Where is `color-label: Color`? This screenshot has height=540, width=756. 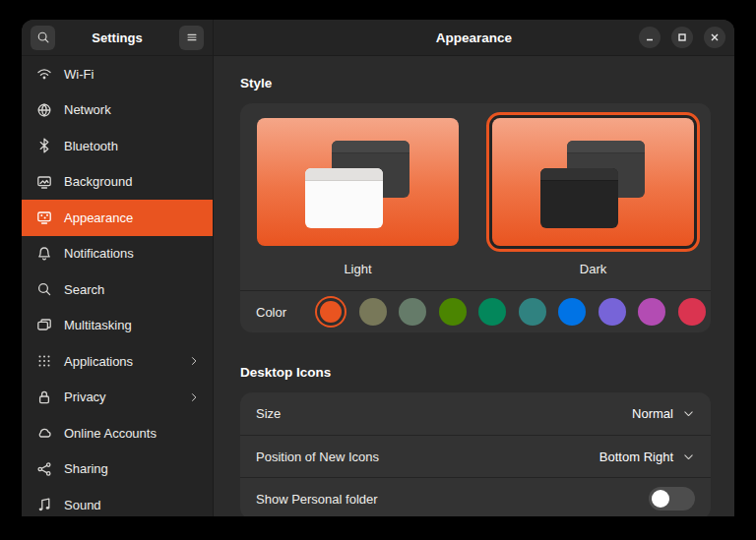
color-label: Color is located at coordinates (272, 313).